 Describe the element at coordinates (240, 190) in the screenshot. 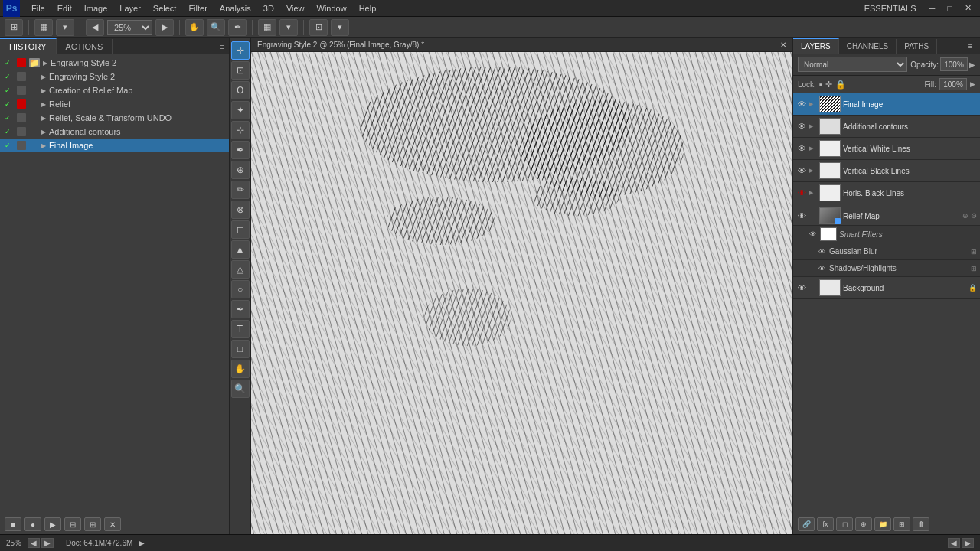

I see `brush-tool: ✏` at that location.